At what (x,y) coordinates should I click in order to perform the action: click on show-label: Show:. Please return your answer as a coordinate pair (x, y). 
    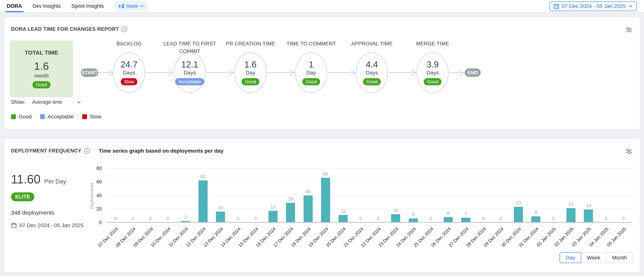
    Looking at the image, I should click on (18, 102).